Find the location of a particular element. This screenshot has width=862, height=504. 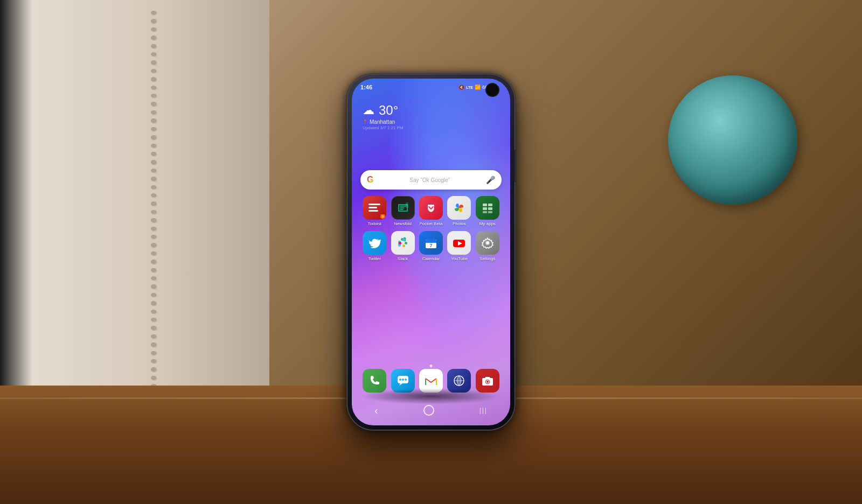

app-photos: Photos is located at coordinates (459, 211).